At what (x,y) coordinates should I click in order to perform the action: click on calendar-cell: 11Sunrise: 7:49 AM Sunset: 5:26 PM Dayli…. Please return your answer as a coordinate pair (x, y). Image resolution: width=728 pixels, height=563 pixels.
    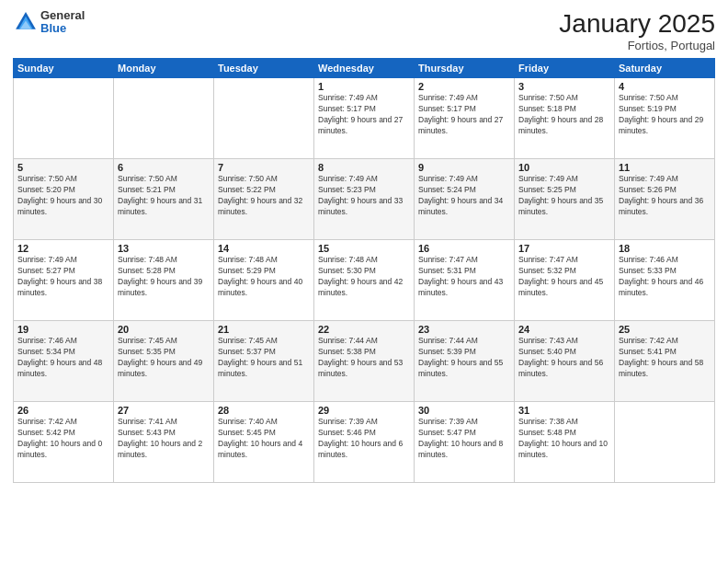
    Looking at the image, I should click on (665, 200).